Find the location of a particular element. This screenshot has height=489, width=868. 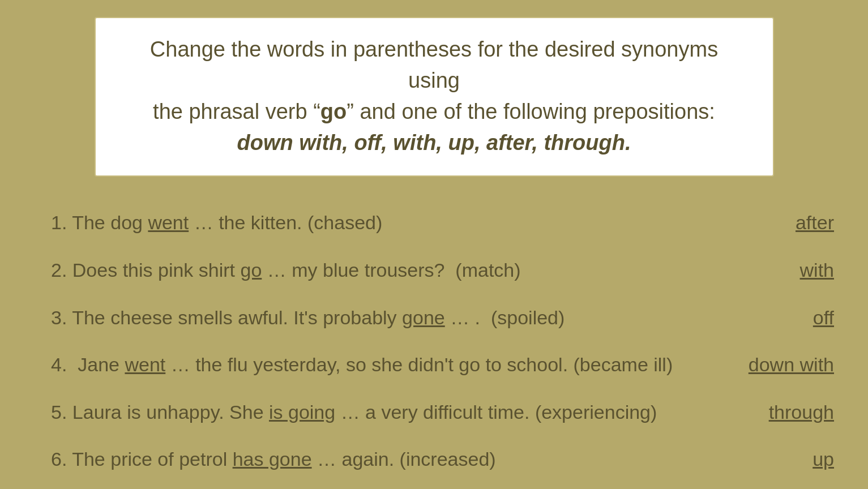

sentence-3-number: 3. is located at coordinates (61, 318).